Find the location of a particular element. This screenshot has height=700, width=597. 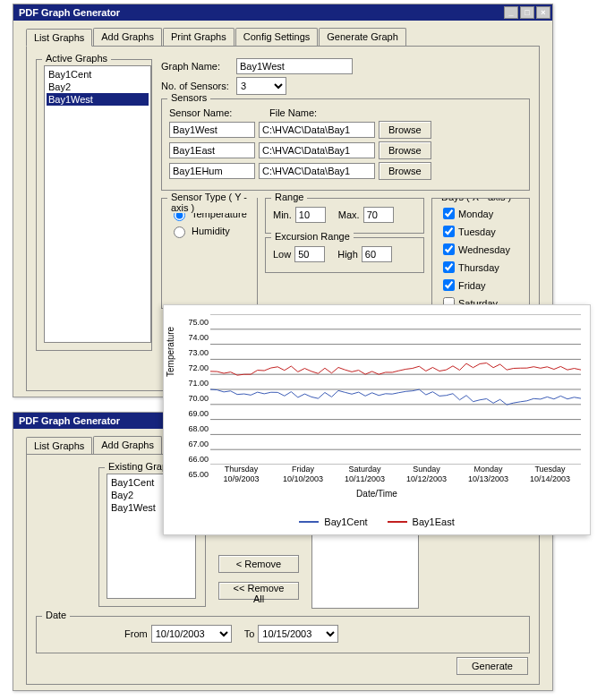

x-tick: Thursday10/9/2003 is located at coordinates (242, 476).